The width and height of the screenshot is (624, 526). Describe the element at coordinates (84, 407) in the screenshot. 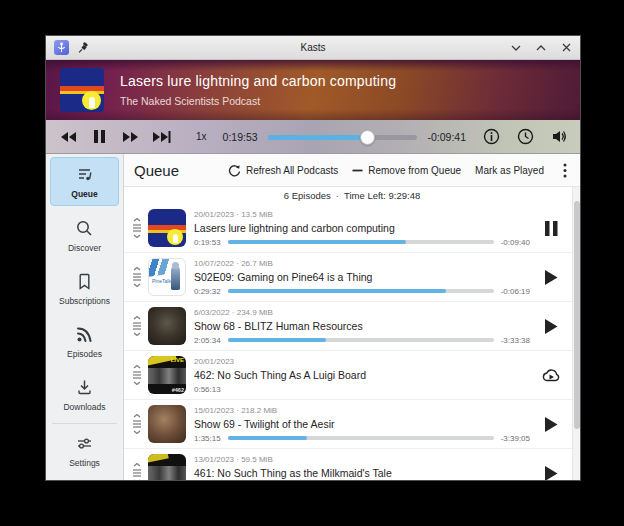

I see `sidebar-item-label: Downloads` at that location.